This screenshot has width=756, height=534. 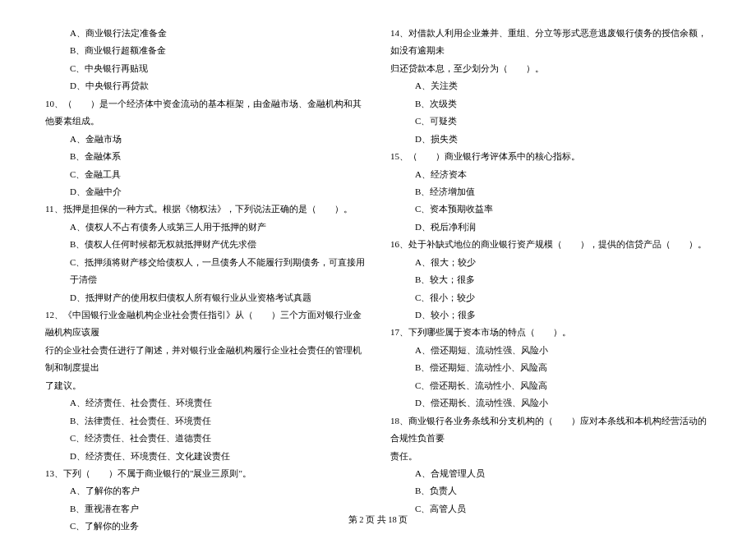 I want to click on q17-opt-b: B、偿还期短、流动性小、风险高, so click(x=551, y=368).